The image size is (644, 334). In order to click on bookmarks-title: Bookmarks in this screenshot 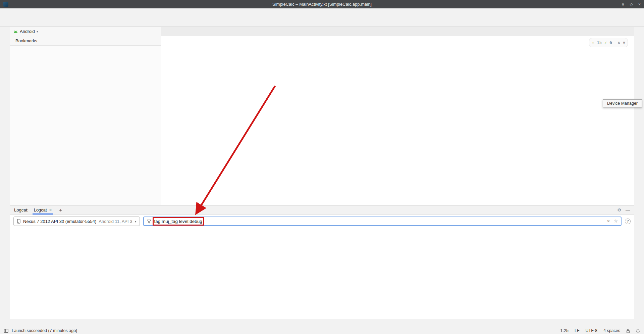, I will do `click(26, 41)`.